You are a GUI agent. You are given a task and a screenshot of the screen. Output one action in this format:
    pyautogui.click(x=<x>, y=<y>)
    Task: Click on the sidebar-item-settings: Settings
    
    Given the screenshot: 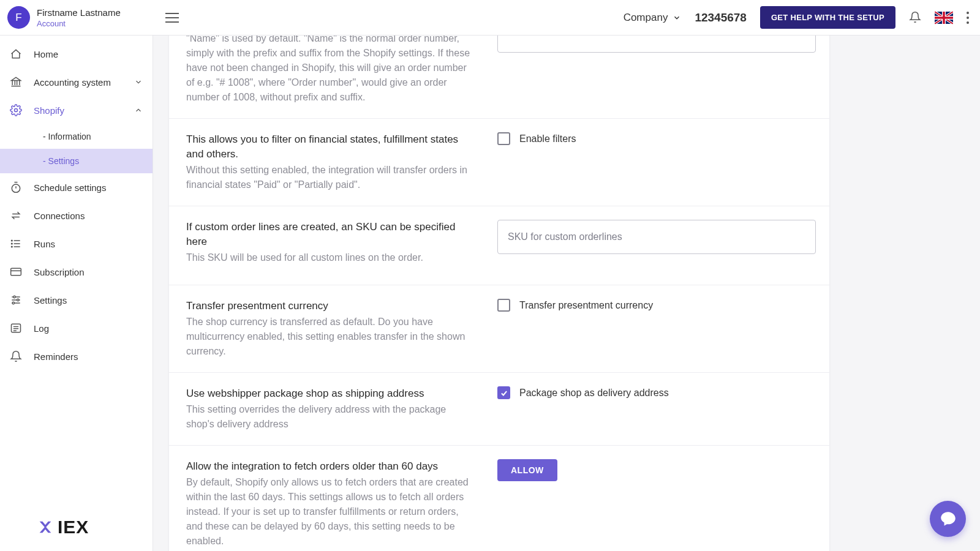 What is the action you would take?
    pyautogui.click(x=76, y=300)
    